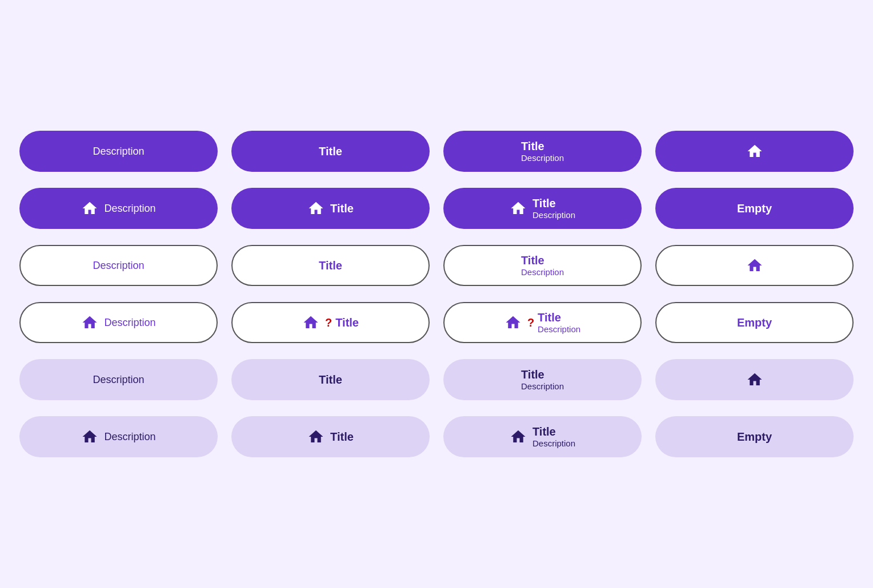  I want to click on btn-light-description: Description, so click(119, 380).